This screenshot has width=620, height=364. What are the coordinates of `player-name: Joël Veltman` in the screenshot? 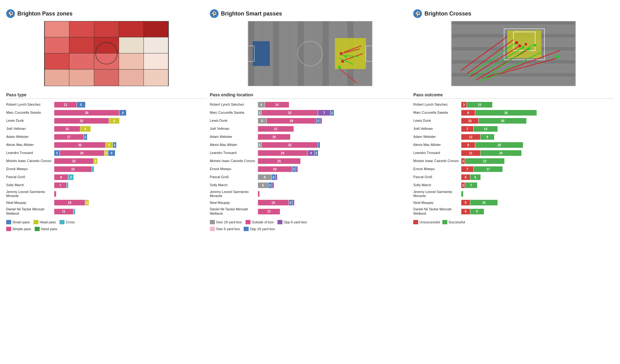 It's located at (234, 129).